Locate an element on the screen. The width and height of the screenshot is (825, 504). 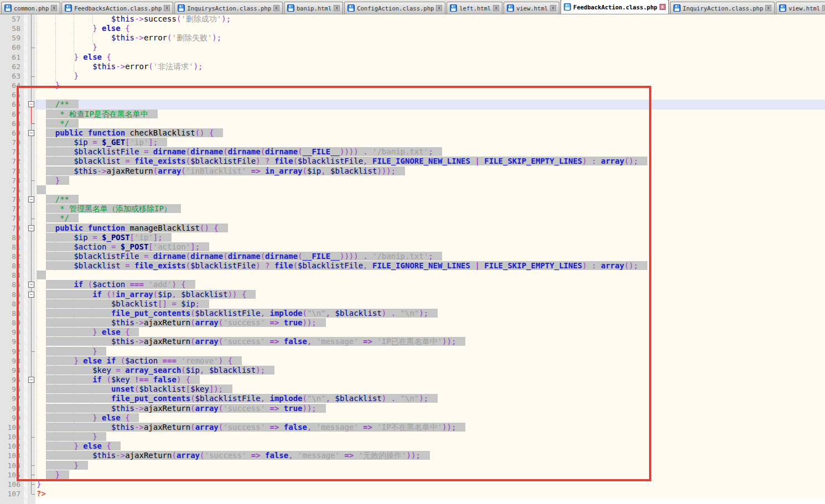
fold-margin is located at coordinates (32, 259).